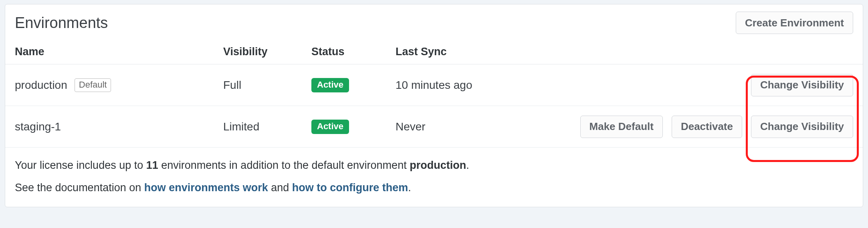 Image resolution: width=868 pixels, height=228 pixels. What do you see at coordinates (119, 52) in the screenshot?
I see `column-name: Name` at bounding box center [119, 52].